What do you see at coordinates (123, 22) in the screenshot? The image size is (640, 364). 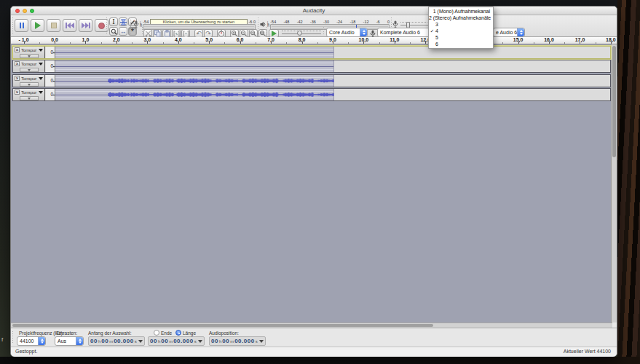 I see `envelope-tool-button` at bounding box center [123, 22].